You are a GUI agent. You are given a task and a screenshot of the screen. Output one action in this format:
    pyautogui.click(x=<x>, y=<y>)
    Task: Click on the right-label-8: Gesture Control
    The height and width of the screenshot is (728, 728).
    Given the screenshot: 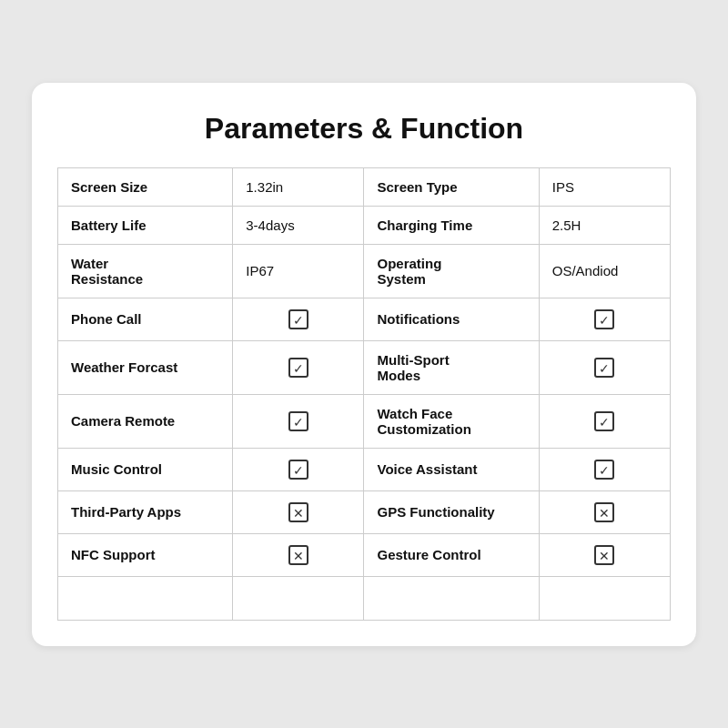 What is the action you would take?
    pyautogui.click(x=451, y=555)
    